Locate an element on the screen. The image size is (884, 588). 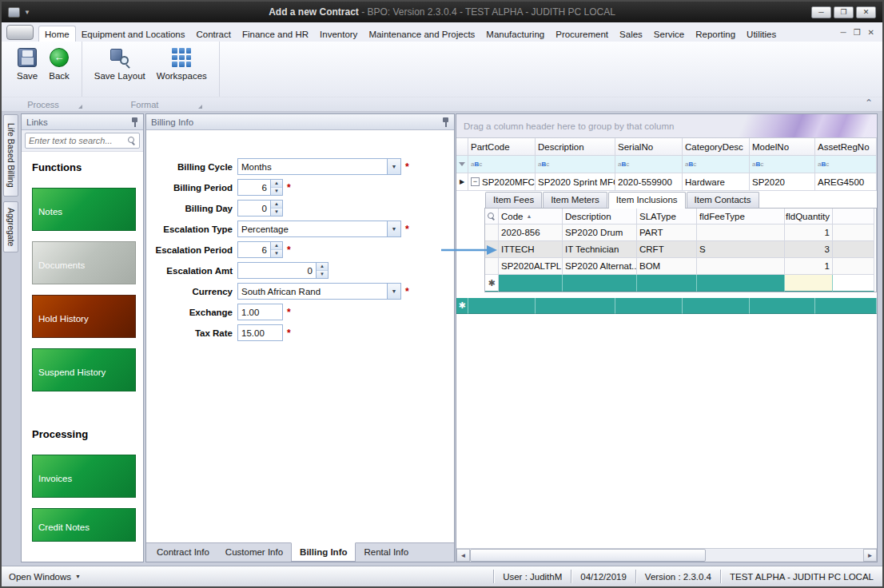
tab-item-meters: Item Meters is located at coordinates (575, 200).